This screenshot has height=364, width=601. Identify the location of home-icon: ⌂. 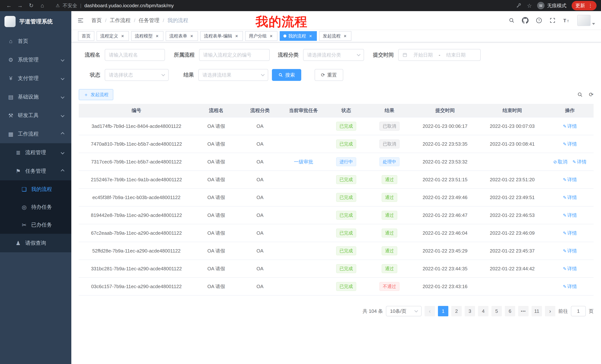
(42, 5).